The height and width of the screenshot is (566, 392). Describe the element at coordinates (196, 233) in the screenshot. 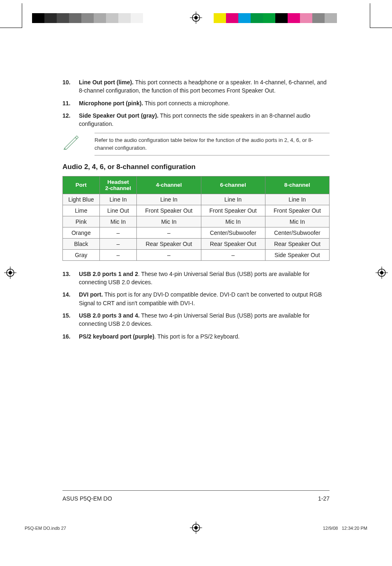

I see `table-row: Orange––Center/SubwooferCenter/Subwoofer` at that location.